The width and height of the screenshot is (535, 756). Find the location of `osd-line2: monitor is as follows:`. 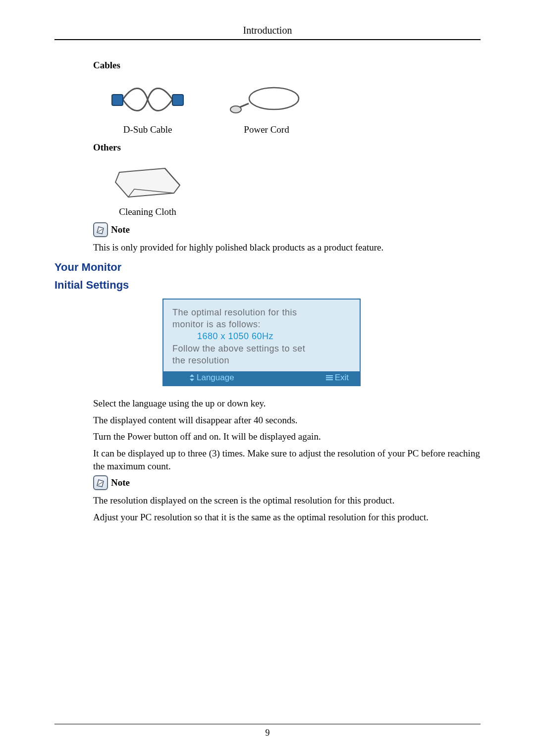

osd-line2: monitor is as follows: is located at coordinates (262, 324).